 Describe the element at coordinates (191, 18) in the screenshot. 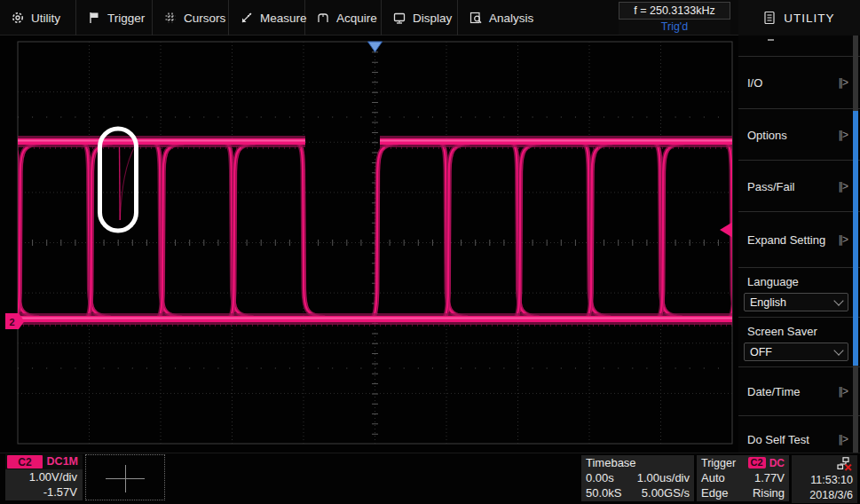

I see `menu-cursors: Cursors` at that location.